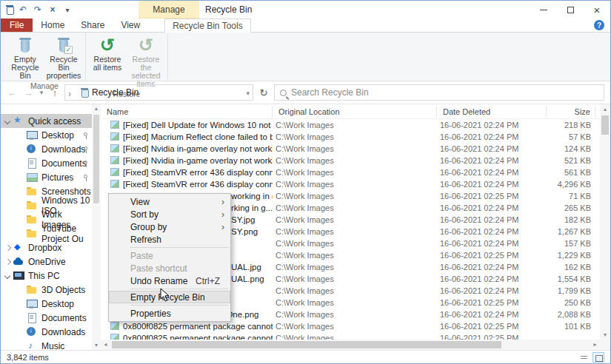 The image size is (611, 364). What do you see at coordinates (599, 25) in the screenshot?
I see `help-icon` at bounding box center [599, 25].